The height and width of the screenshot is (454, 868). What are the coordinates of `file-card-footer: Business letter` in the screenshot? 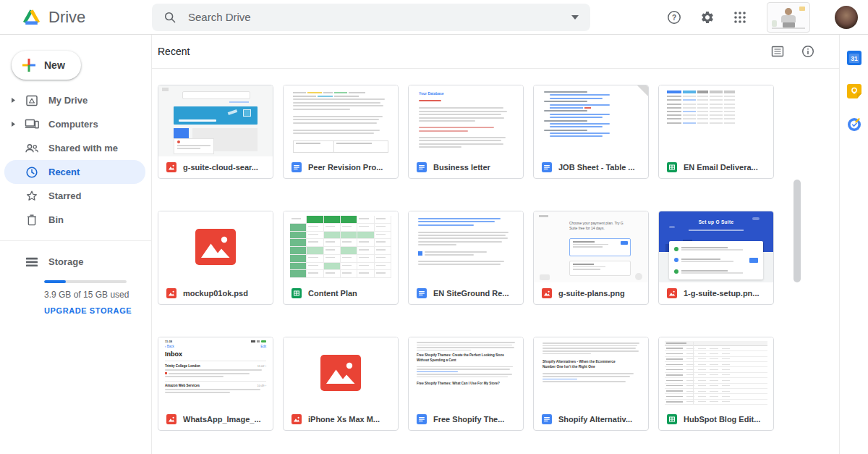 It's located at (466, 167).